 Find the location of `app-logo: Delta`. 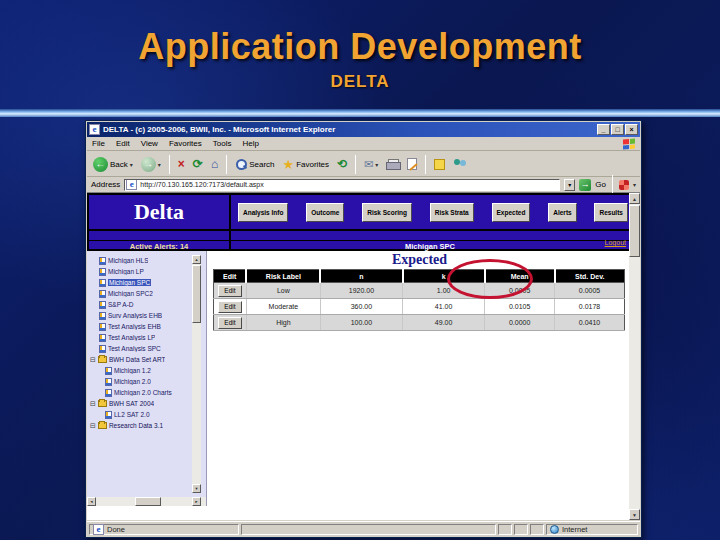

app-logo: Delta is located at coordinates (159, 212).